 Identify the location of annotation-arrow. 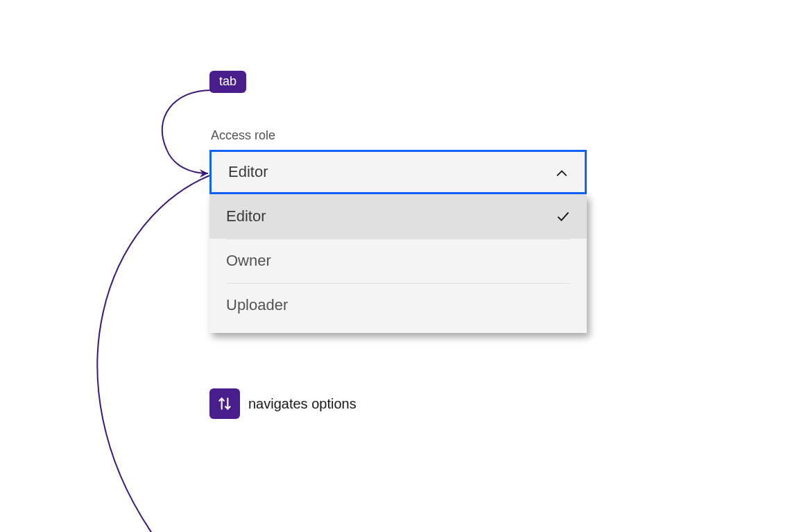
(146, 139).